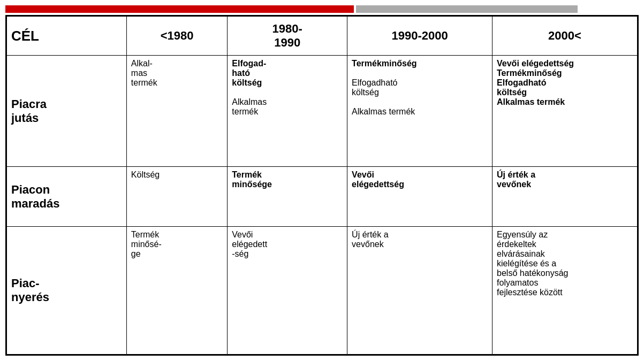 The height and width of the screenshot is (361, 644). I want to click on header-row: CÉL <1980 1980- 1990 1990-2000 2000<, so click(322, 36).